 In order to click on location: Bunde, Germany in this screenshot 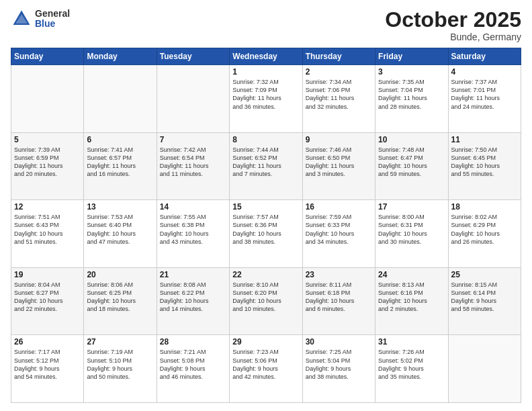, I will do `click(453, 37)`.